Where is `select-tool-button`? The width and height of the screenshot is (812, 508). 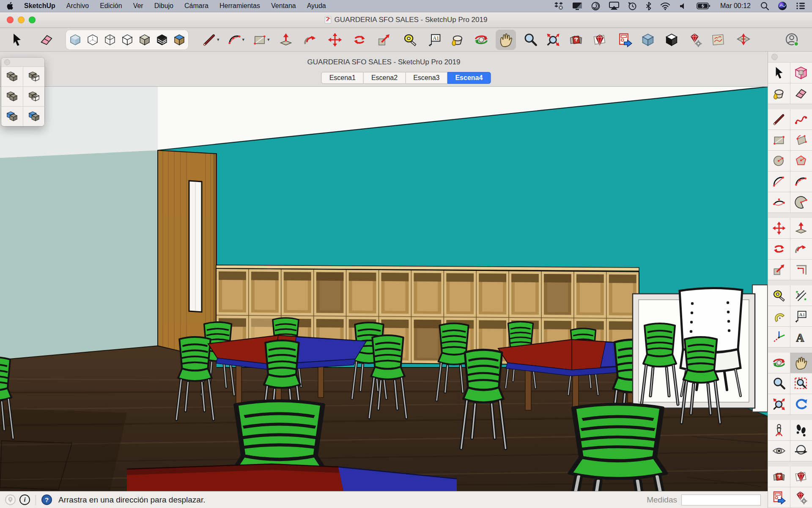
select-tool-button is located at coordinates (17, 40).